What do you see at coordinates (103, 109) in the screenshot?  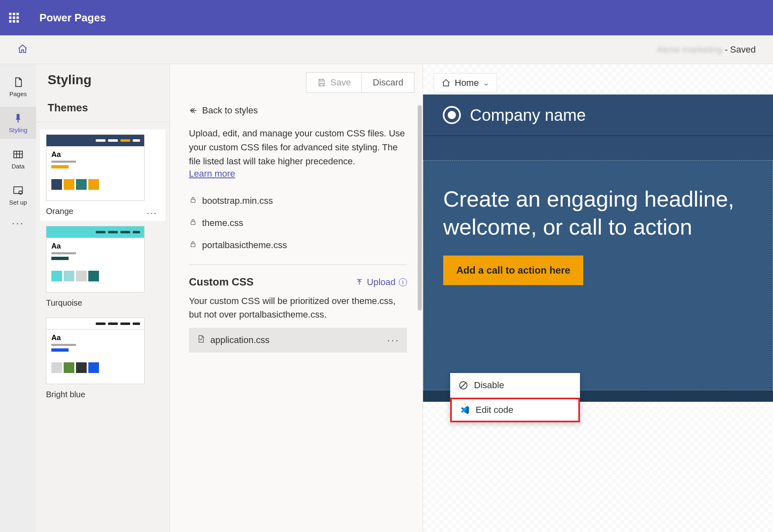 I see `themes-heading: Themes` at bounding box center [103, 109].